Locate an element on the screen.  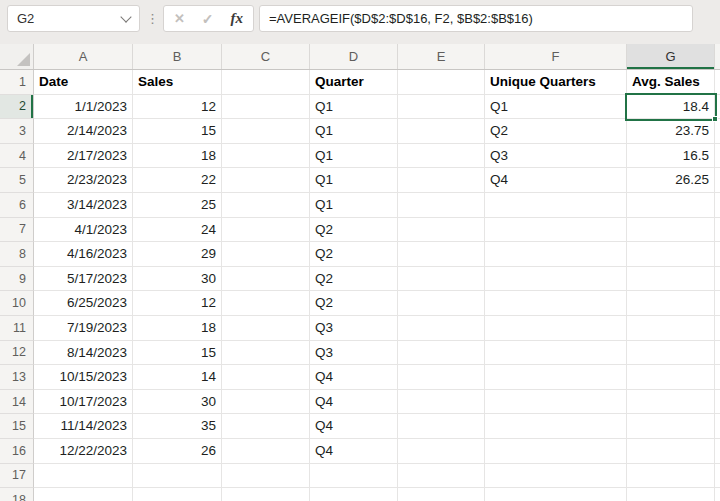
cell-B2: 12 is located at coordinates (178, 108).